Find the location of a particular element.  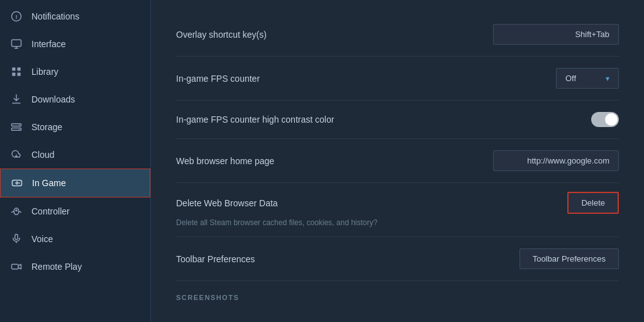

sidebar-item-cloud-label: Cloud is located at coordinates (43, 155).